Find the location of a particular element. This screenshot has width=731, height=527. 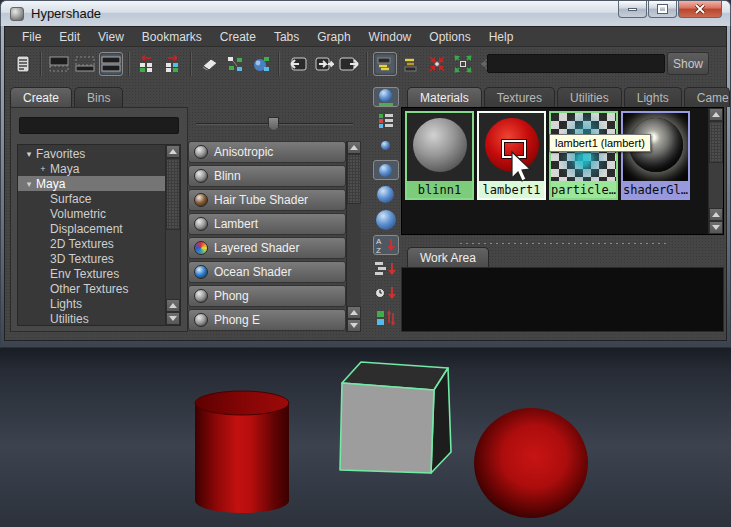

shader-create-button: Lambert is located at coordinates (267, 224).